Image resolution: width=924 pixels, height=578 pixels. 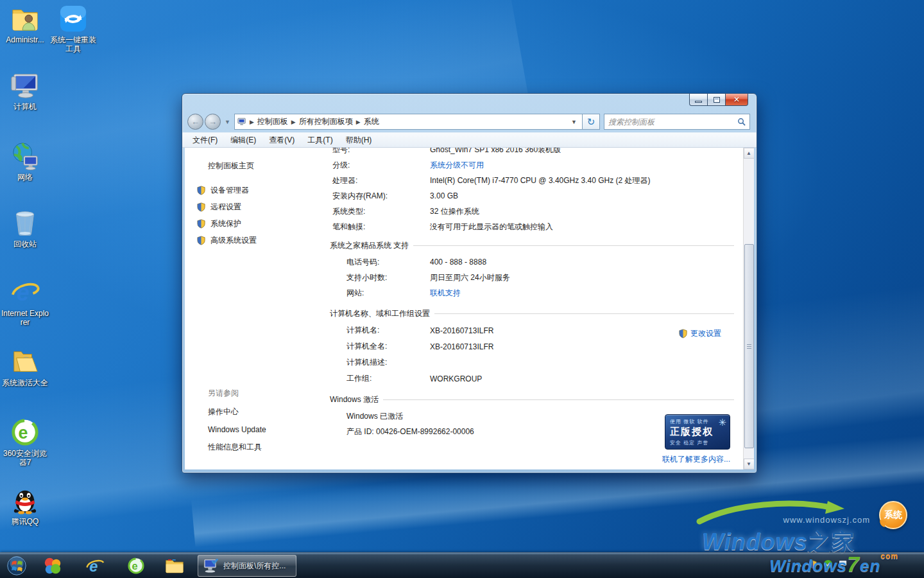 I want to click on tray-action-center-icon, so click(x=813, y=565).